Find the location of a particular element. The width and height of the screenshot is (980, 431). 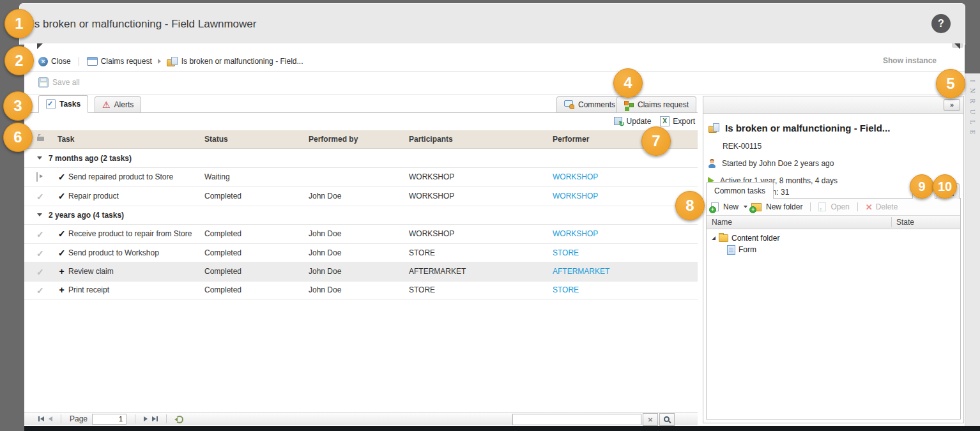

task-participants: STORE is located at coordinates (422, 253).